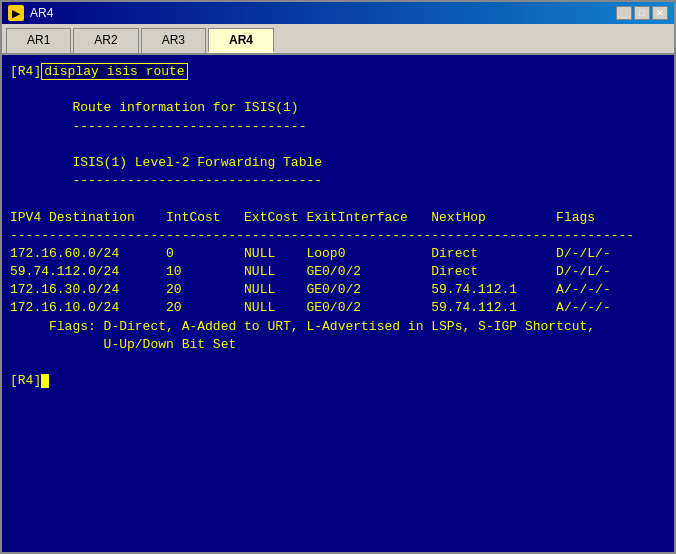  I want to click on tab-ar4: AR4, so click(241, 40).